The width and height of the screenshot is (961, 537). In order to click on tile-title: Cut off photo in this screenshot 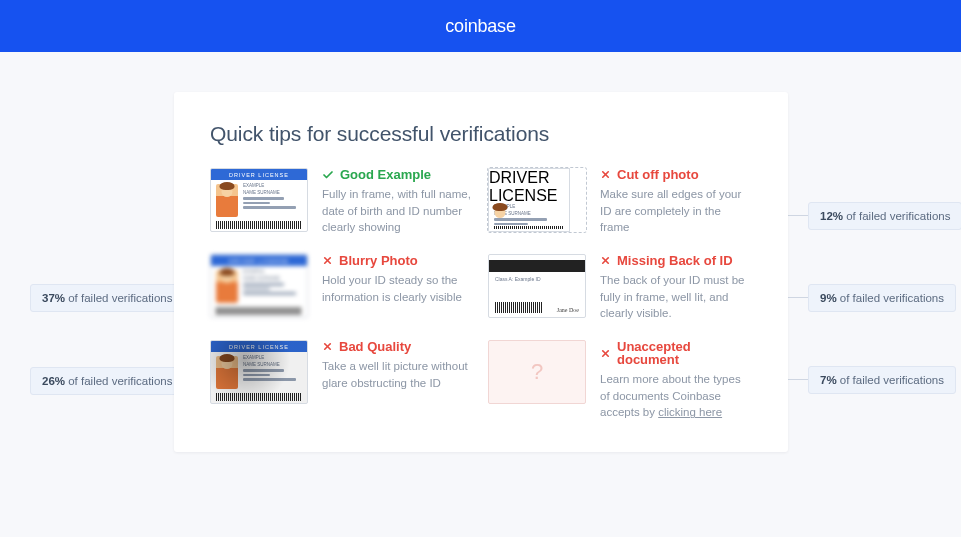, I will do `click(676, 174)`.